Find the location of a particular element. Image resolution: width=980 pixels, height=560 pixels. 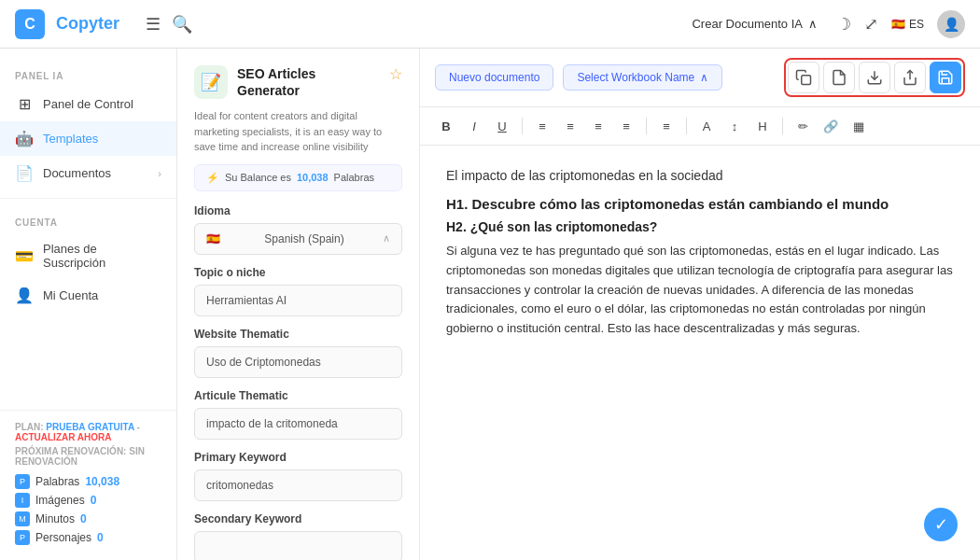

editor-top-toolbar: Nuevo documento Select Workbook Name ∧ is located at coordinates (700, 78).